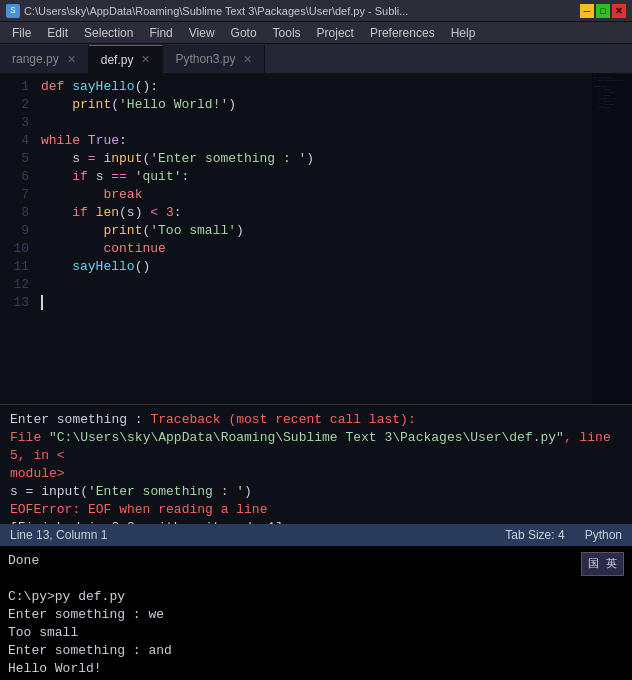  Describe the element at coordinates (603, 11) in the screenshot. I see `window-controls: ─ □ ✕` at that location.